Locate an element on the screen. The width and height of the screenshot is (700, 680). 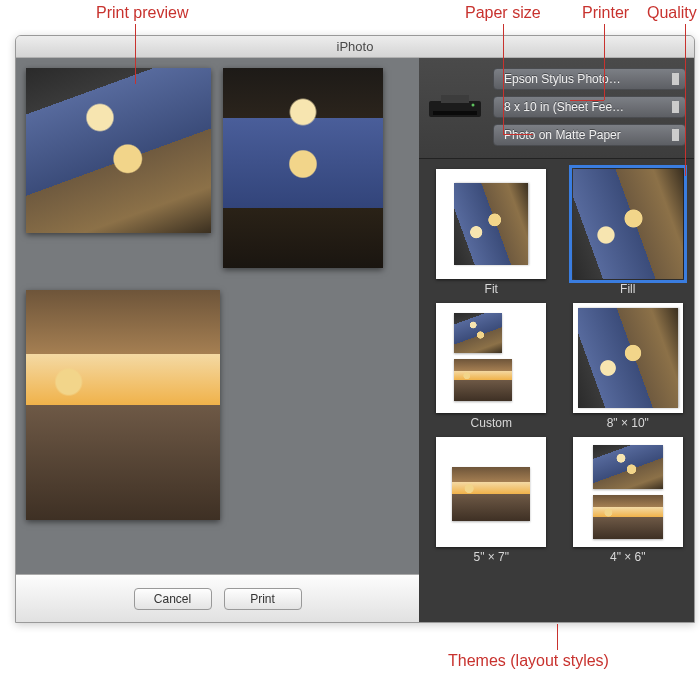
paper-size-dropdown-label: 8 x 10 in (Sheet Fee… is located at coordinates (564, 107).